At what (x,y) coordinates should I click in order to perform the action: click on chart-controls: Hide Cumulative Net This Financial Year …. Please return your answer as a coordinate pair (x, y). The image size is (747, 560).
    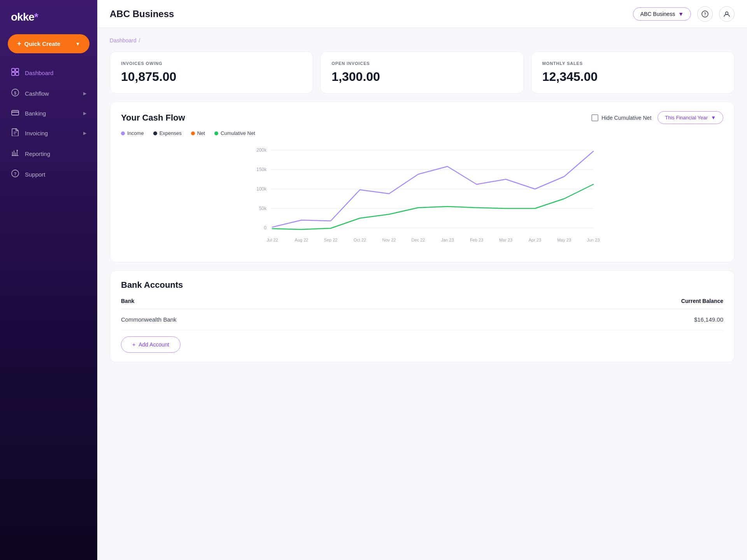
    Looking at the image, I should click on (658, 117).